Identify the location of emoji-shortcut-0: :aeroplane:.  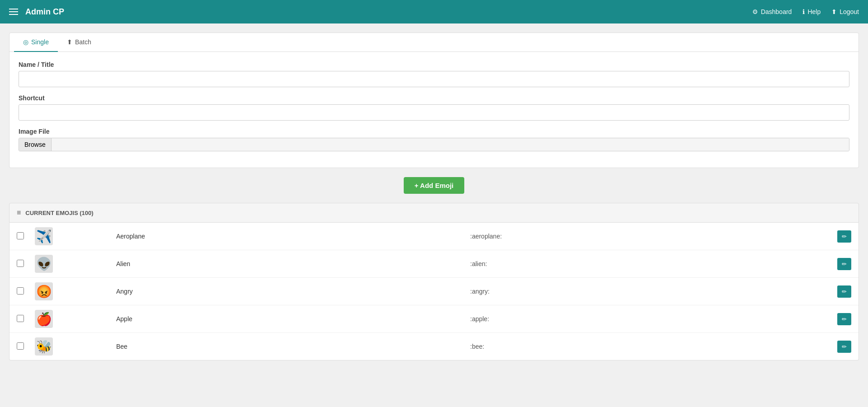
(647, 236).